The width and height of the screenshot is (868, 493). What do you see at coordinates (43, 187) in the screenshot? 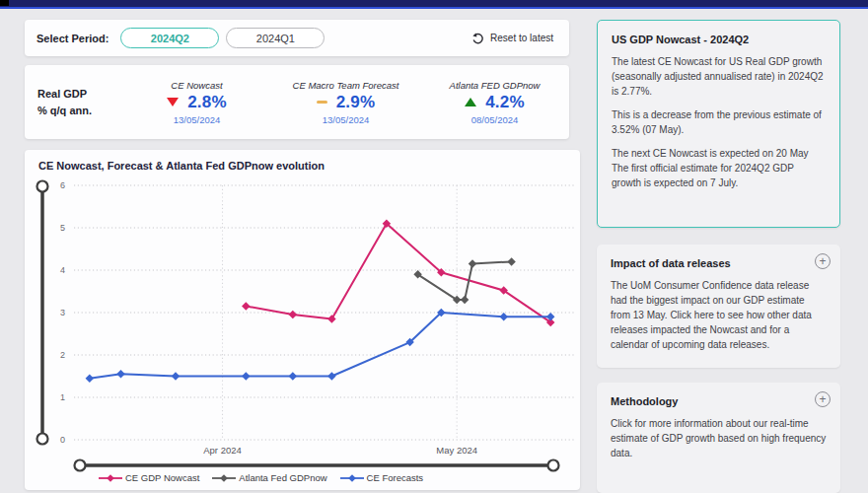
I see `slider-handle-top` at bounding box center [43, 187].